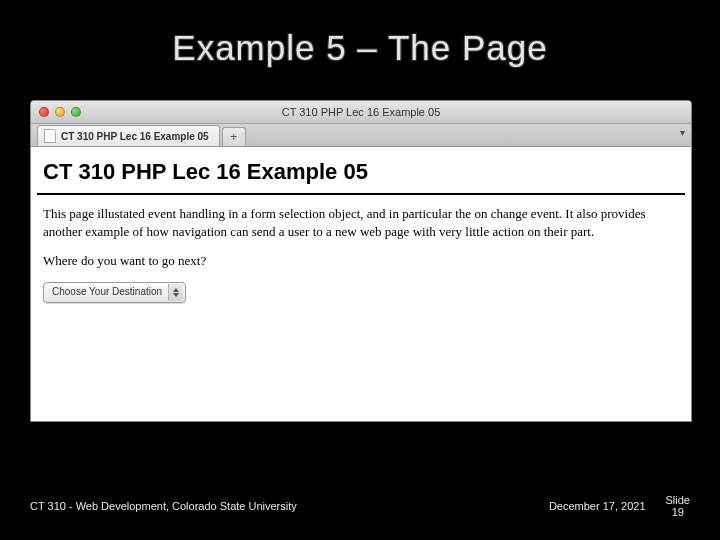  I want to click on page-header: CT 310 PHP Lec 16 Example 05, so click(361, 171).